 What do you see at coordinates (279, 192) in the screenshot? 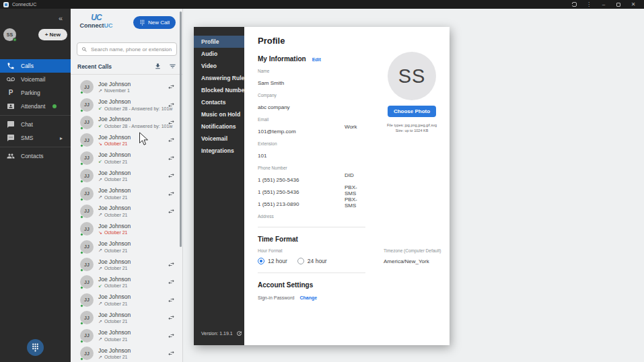
I see `phone-number: 1 (551) 250-5436` at bounding box center [279, 192].